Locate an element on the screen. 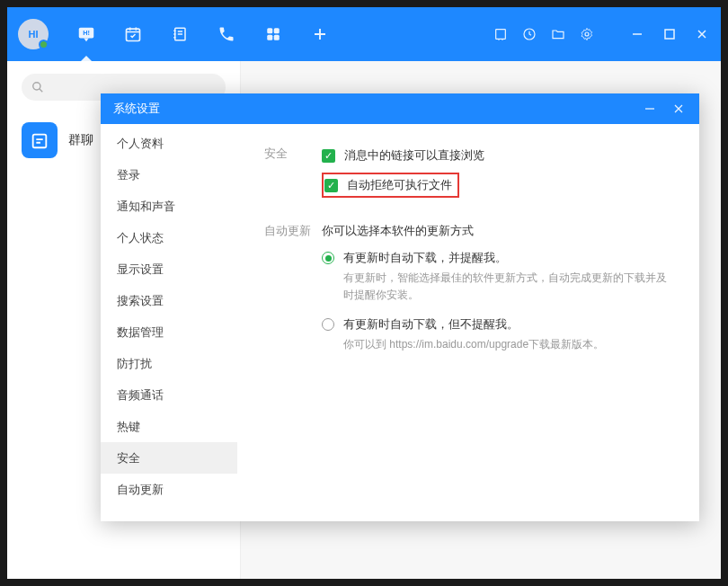 This screenshot has height=586, width=728. folder-icon is located at coordinates (558, 34).